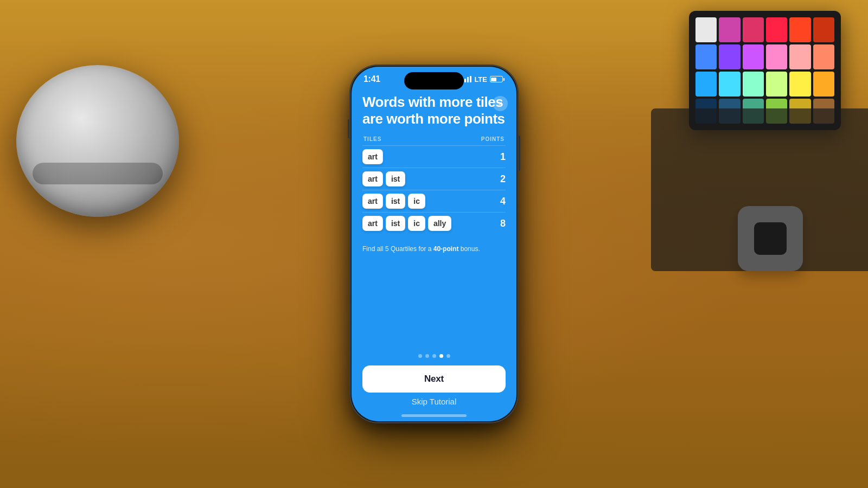 The image size is (868, 488). Describe the element at coordinates (395, 201) in the screenshot. I see `tile-ist-3: ist` at that location.